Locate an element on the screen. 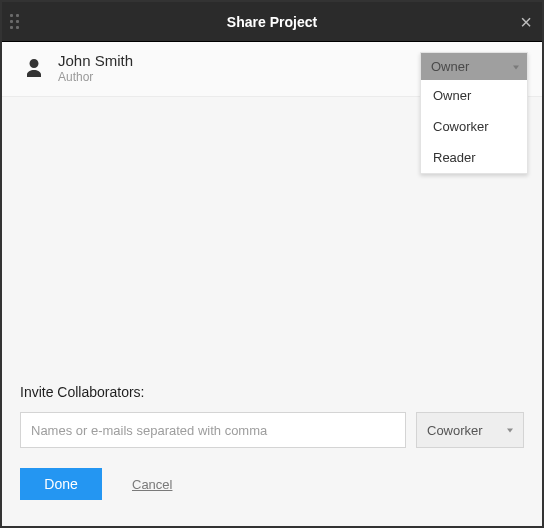 The image size is (544, 528). collaborator-role: Author is located at coordinates (96, 77).